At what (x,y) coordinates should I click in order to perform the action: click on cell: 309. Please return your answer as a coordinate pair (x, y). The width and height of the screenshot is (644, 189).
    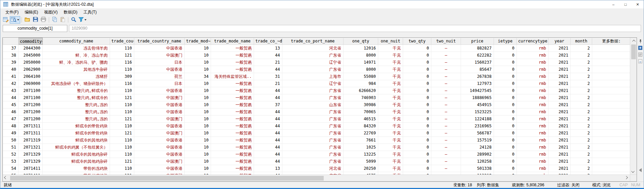
    Looking at the image, I should click on (122, 77).